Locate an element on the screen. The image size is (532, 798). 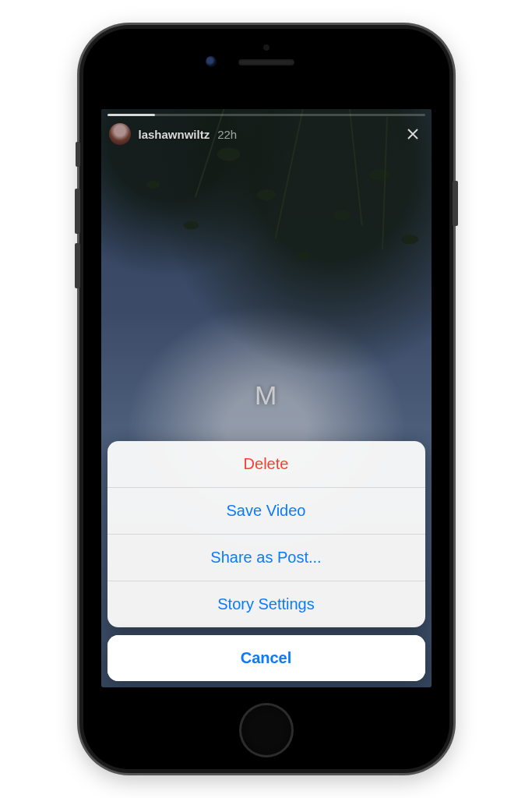
action-share-as-post: Share as Post... is located at coordinates (266, 557).